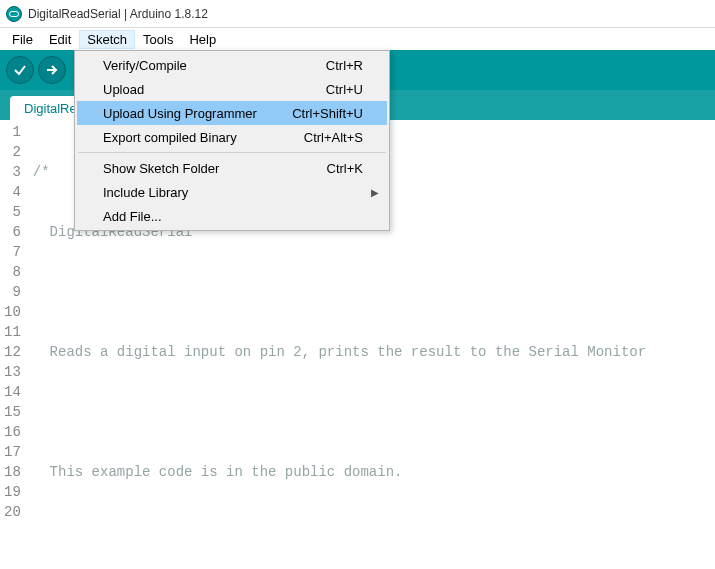 This screenshot has height=569, width=715. What do you see at coordinates (14, 14) in the screenshot?
I see `arduino-logo-icon` at bounding box center [14, 14].